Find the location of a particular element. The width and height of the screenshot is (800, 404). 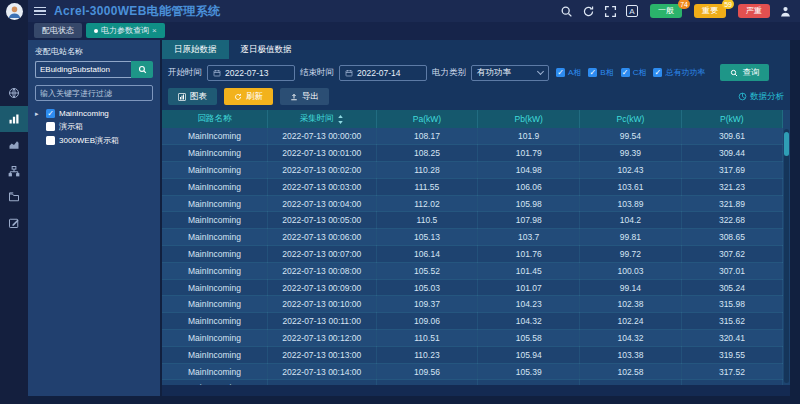

avatar is located at coordinates (14, 12).